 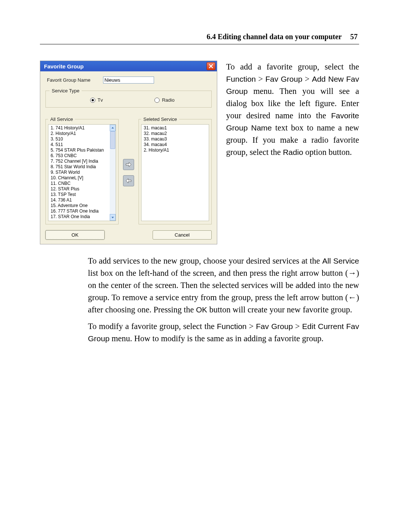 What do you see at coordinates (224, 332) in the screenshot?
I see `paragraph: To modify a favorite group, select the F…` at bounding box center [224, 332].